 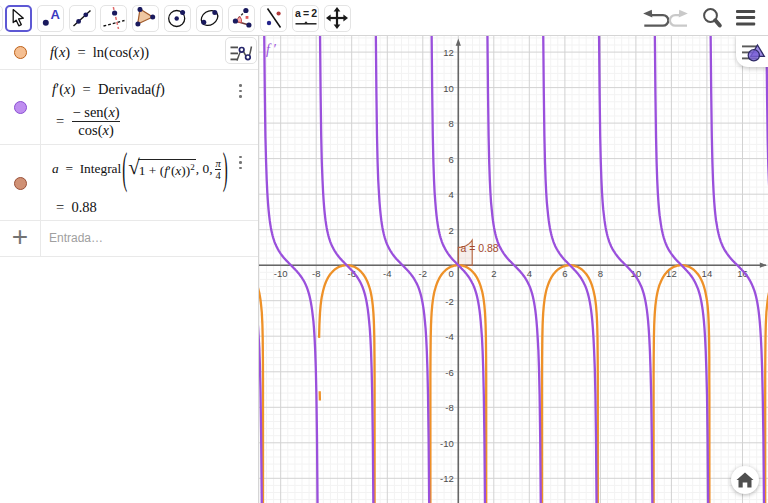 What do you see at coordinates (447, 478) in the screenshot?
I see `svg-text: -12` at bounding box center [447, 478].